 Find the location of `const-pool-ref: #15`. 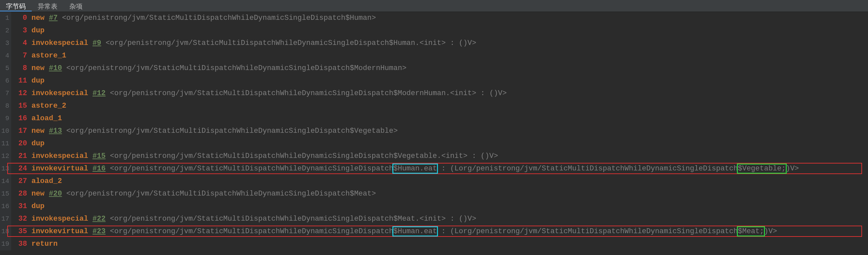

const-pool-ref: #15 is located at coordinates (99, 156).